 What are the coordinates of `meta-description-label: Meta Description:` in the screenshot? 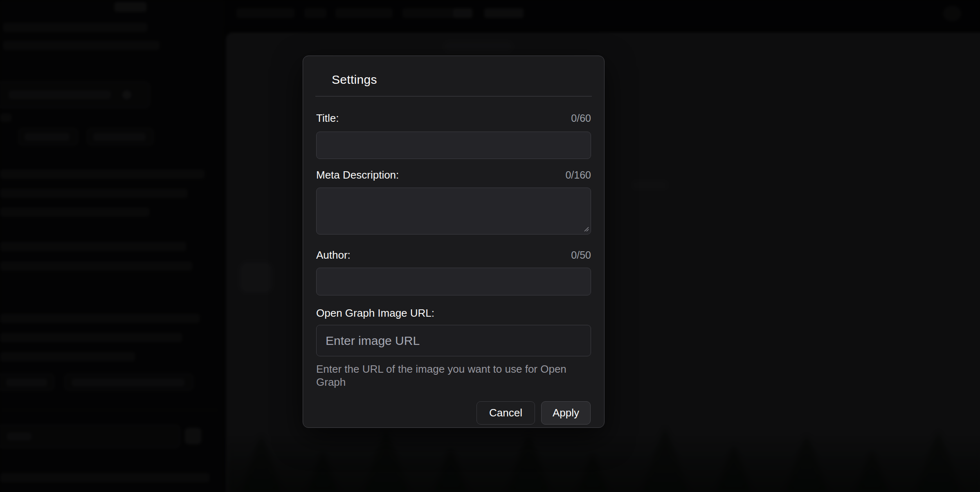 It's located at (357, 175).